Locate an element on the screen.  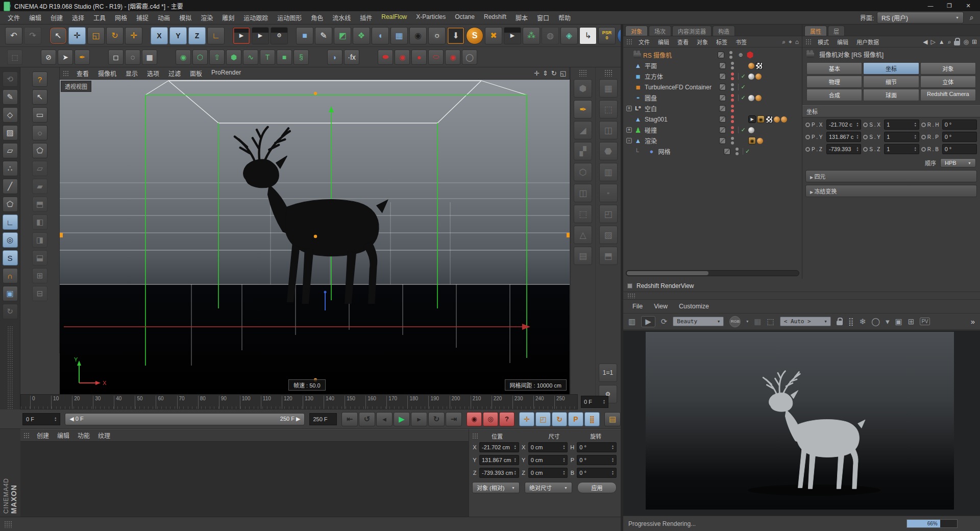
renderview-menu-item: File is located at coordinates (638, 306).